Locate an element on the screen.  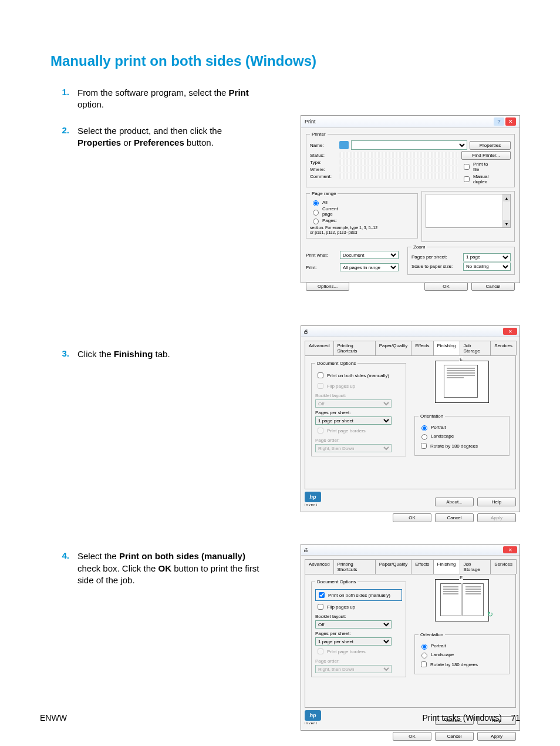
print-to-file-checkbox: Print to file is located at coordinates (475, 167).